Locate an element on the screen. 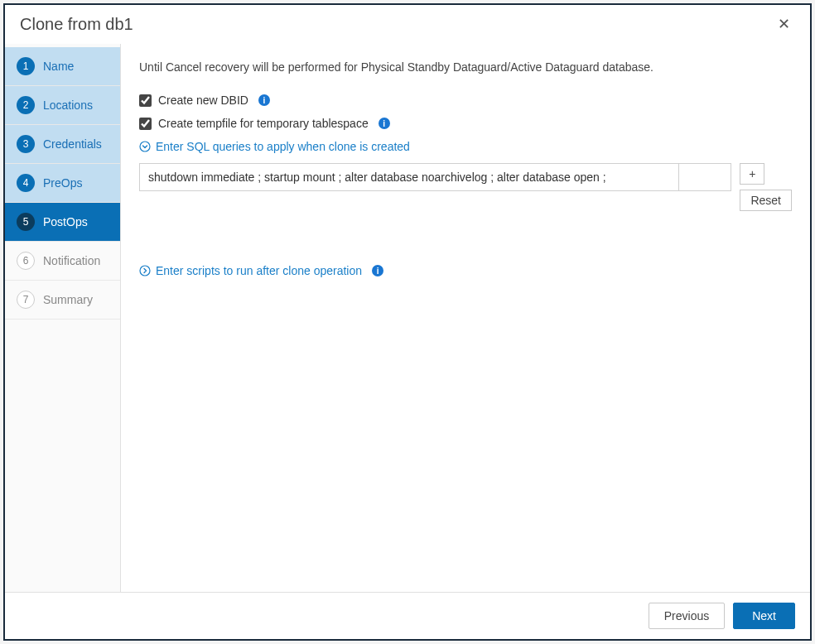  step-number: 3 is located at coordinates (26, 144).